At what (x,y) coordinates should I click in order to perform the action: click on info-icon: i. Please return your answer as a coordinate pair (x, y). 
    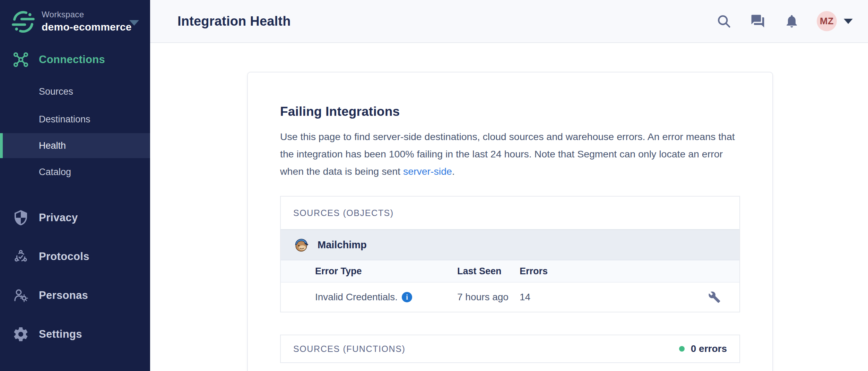
    Looking at the image, I should click on (407, 297).